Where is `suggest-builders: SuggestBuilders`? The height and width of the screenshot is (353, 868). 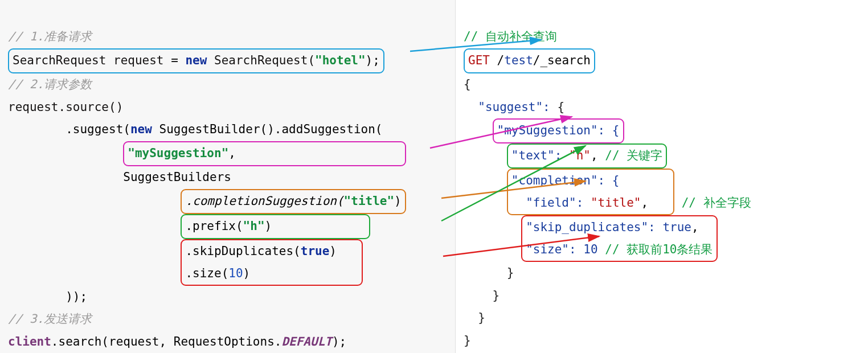
suggest-builders: SuggestBuilders is located at coordinates (120, 177).